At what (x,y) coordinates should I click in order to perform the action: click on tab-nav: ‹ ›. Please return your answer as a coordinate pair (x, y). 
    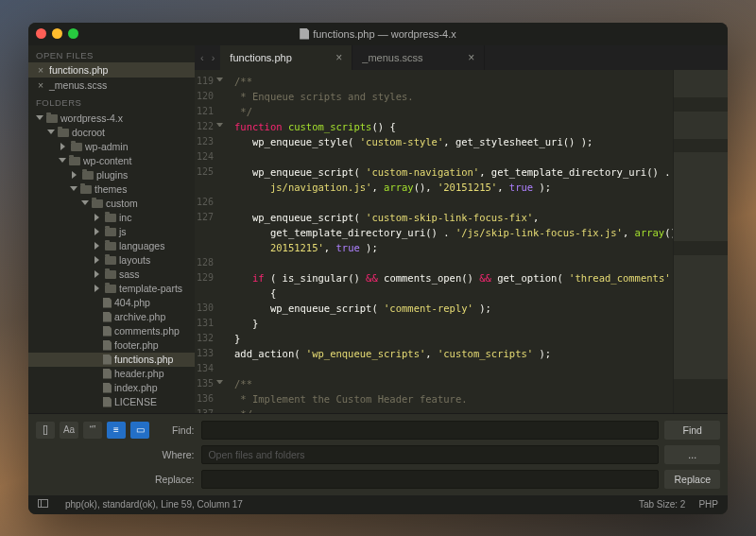
    Looking at the image, I should click on (208, 58).